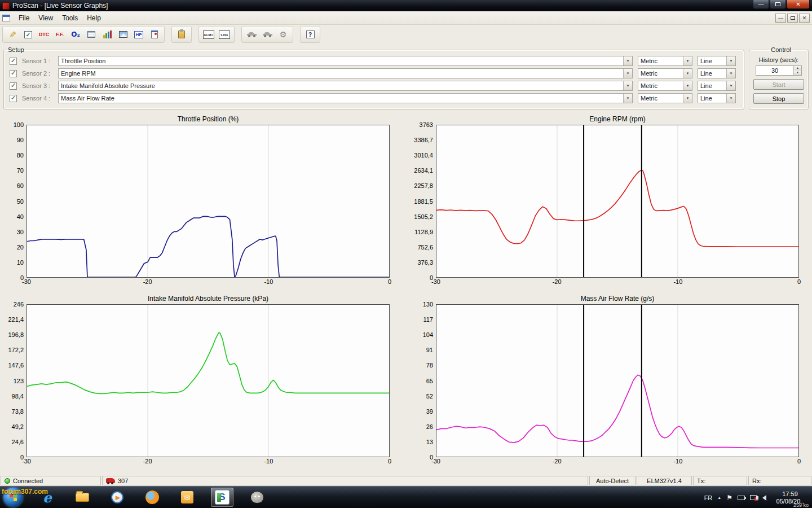  What do you see at coordinates (345, 61) in the screenshot?
I see `sensor-1-select: Throttle Position▼` at bounding box center [345, 61].